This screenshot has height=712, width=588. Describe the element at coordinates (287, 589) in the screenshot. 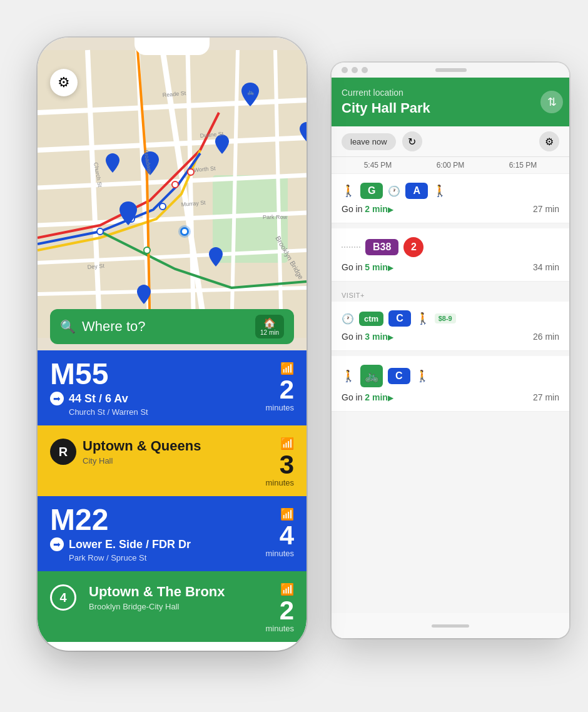

I see `wifi-icon-4: 📶` at that location.